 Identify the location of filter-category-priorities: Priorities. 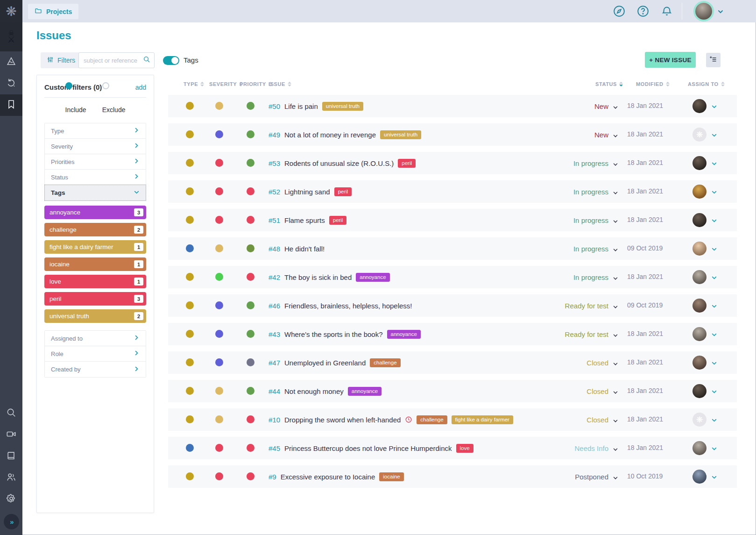
(95, 162).